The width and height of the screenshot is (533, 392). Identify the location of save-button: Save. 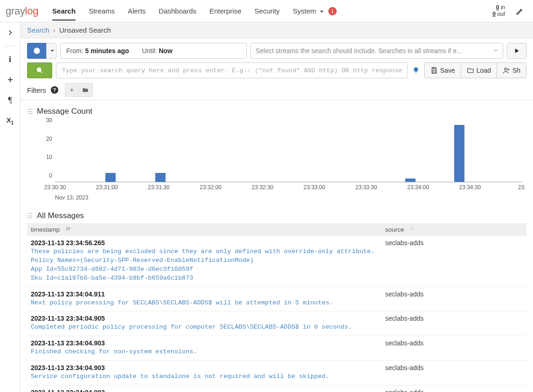
(443, 70).